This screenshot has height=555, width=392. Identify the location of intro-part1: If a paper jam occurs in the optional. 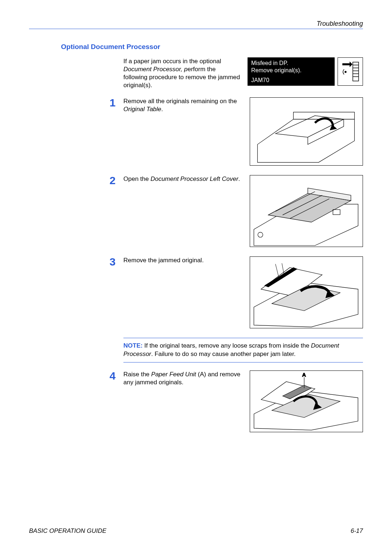
(172, 61).